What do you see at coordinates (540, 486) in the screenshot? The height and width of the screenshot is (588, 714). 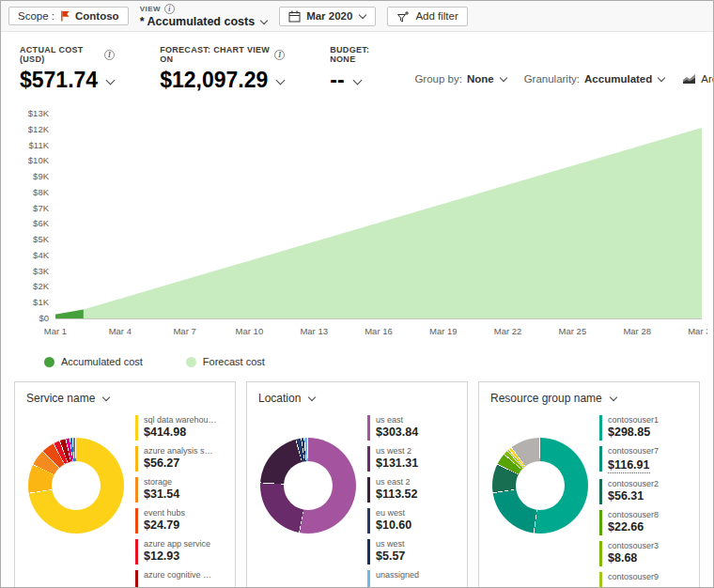 I see `donut-chart-resource-group` at bounding box center [540, 486].